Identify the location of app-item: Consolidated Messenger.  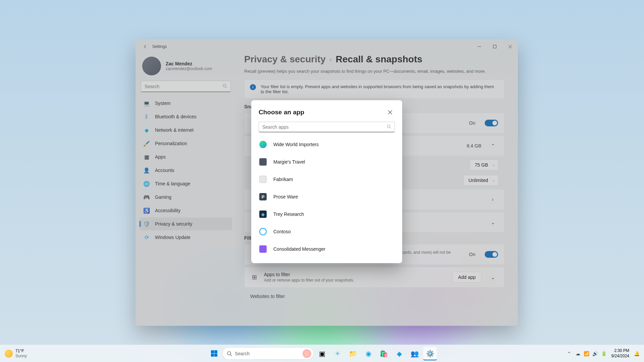
(328, 249).